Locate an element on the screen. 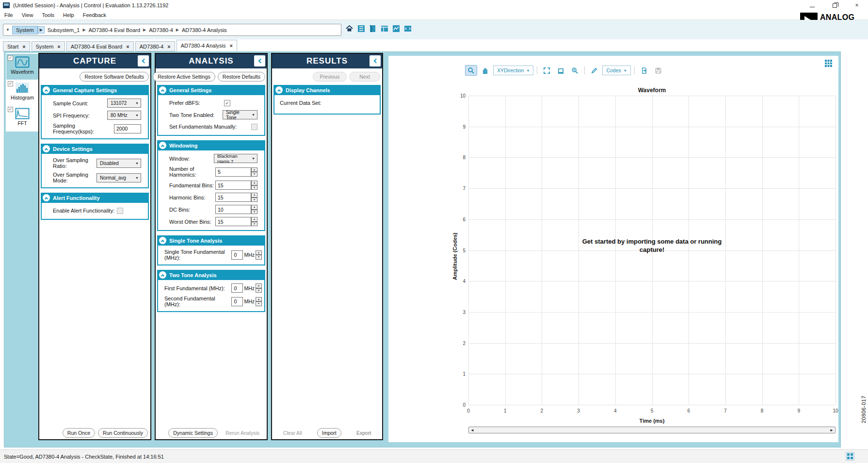 Image resolution: width=868 pixels, height=463 pixels. run-continuously-button: Run Continuously is located at coordinates (123, 433).